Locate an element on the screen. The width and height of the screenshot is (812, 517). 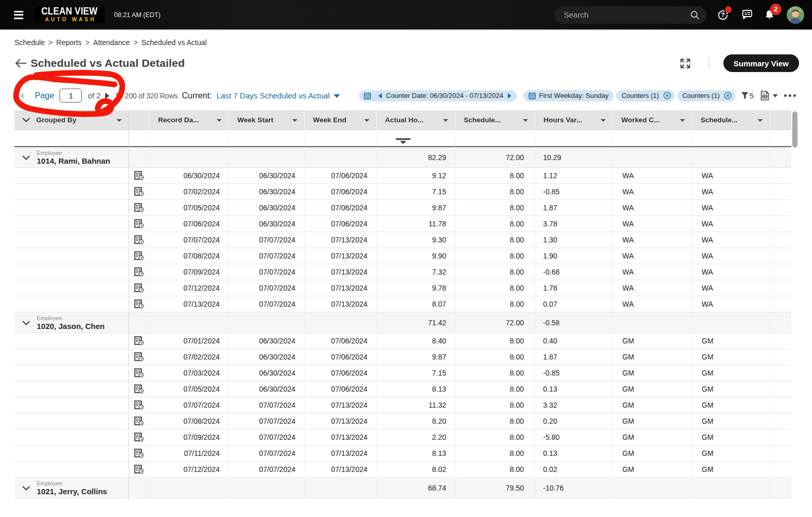
previous-page-icon is located at coordinates (22, 96).